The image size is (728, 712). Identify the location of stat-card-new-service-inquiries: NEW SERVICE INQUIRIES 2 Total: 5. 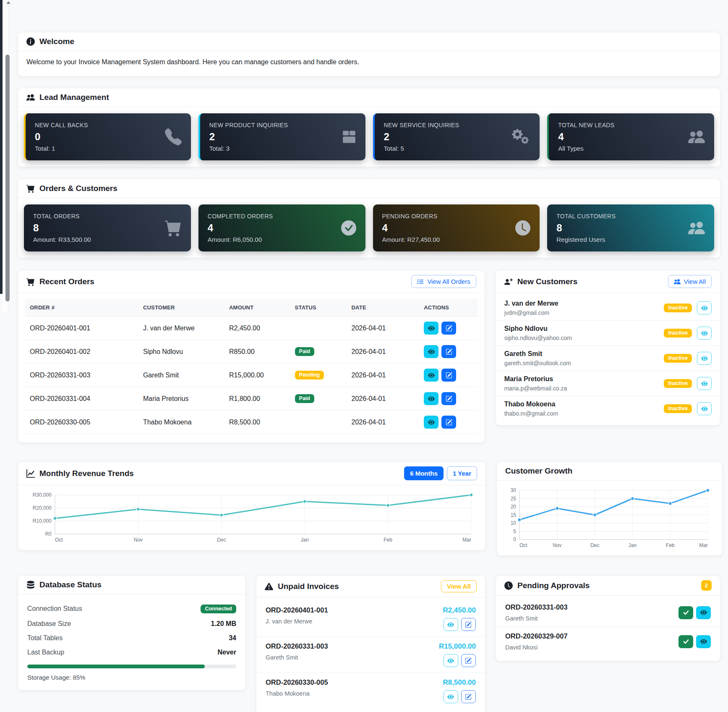
(457, 137).